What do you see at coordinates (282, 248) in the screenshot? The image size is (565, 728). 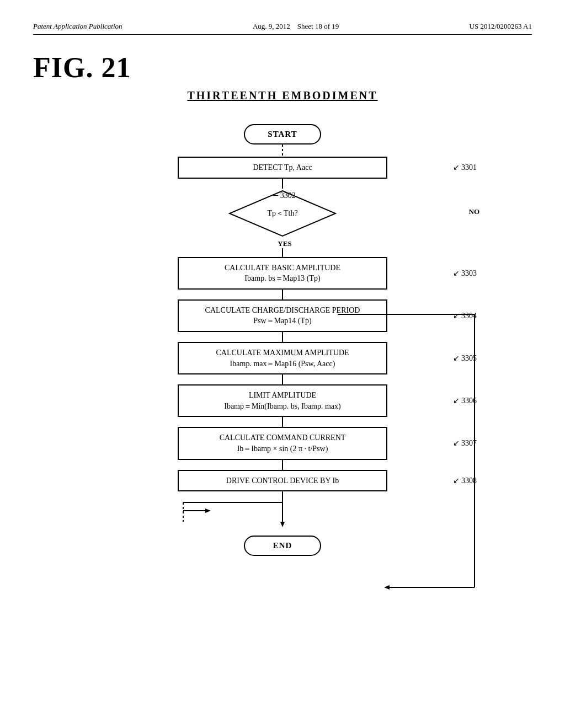 I see `yes-section: YES` at bounding box center [282, 248].